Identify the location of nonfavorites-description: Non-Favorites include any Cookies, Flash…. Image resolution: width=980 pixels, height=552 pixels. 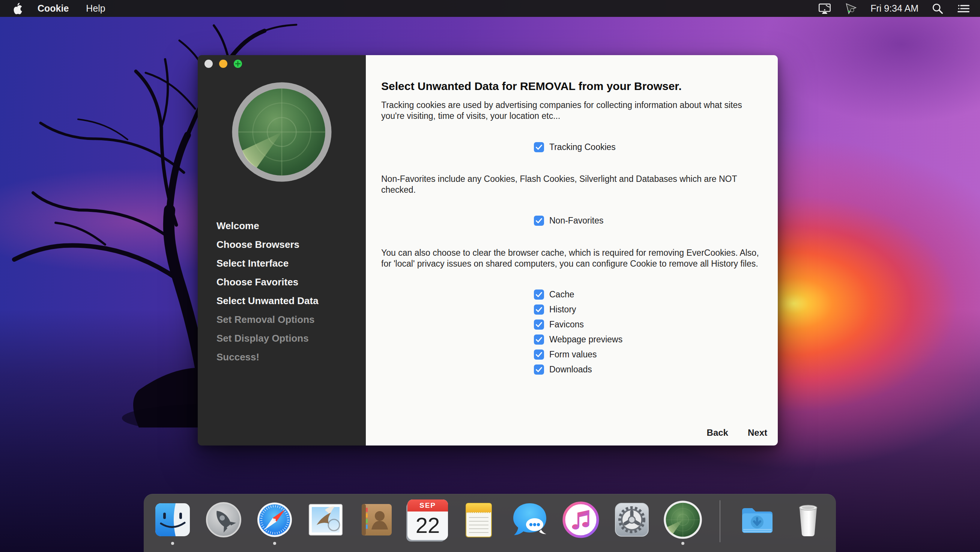
(573, 185).